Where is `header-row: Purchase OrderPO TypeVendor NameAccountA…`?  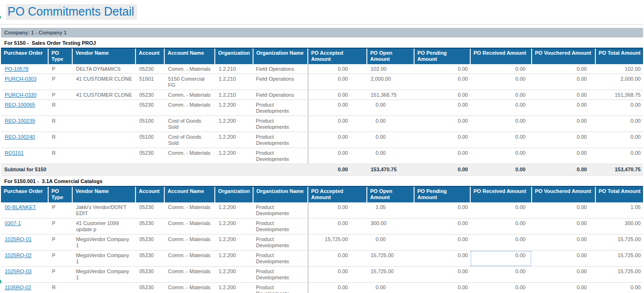 header-row: Purchase OrderPO TypeVendor NameAccountA… is located at coordinates (322, 56).